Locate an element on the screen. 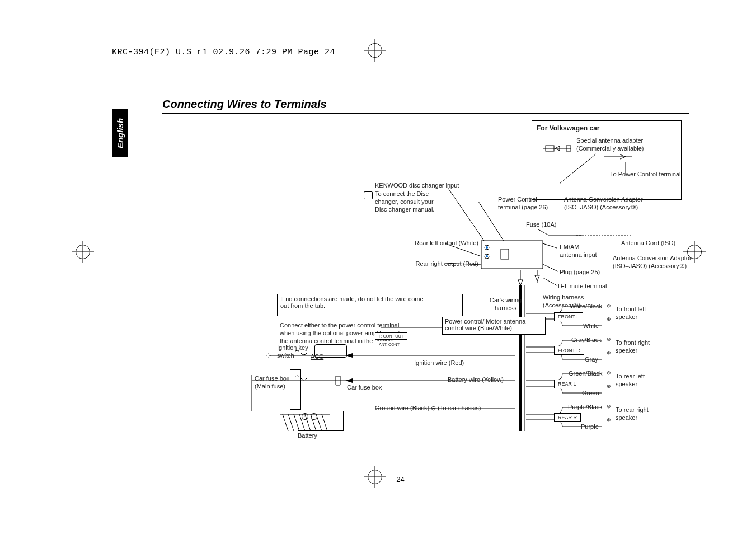 This screenshot has width=756, height=534. label-antenna-conv-adaptor-2: Antenna Conversion Adaptor (ISO–JASO) (A… is located at coordinates (652, 263).